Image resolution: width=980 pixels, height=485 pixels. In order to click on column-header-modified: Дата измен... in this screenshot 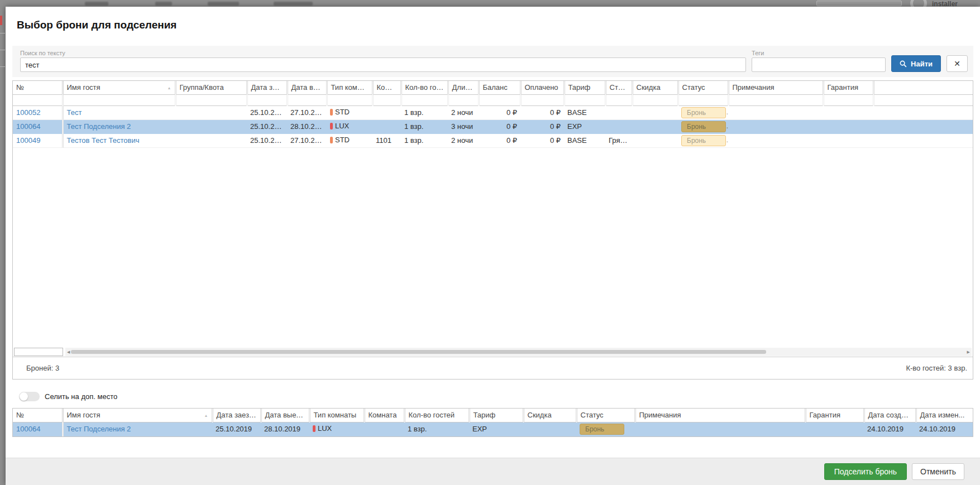, I will do `click(944, 415)`.